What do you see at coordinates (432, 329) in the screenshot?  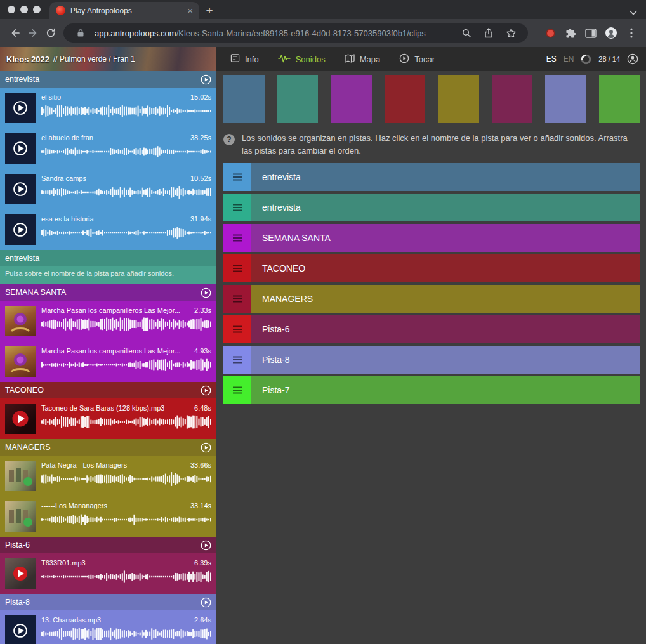 I see `track-row: Pista-6` at bounding box center [432, 329].